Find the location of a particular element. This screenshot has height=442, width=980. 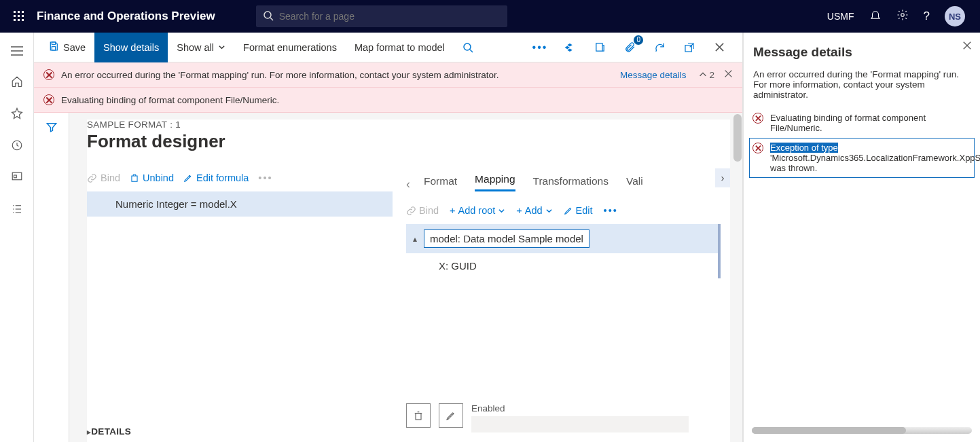

error-banner-1: ✕ An error occurred during the 'Format m… is located at coordinates (388, 75).